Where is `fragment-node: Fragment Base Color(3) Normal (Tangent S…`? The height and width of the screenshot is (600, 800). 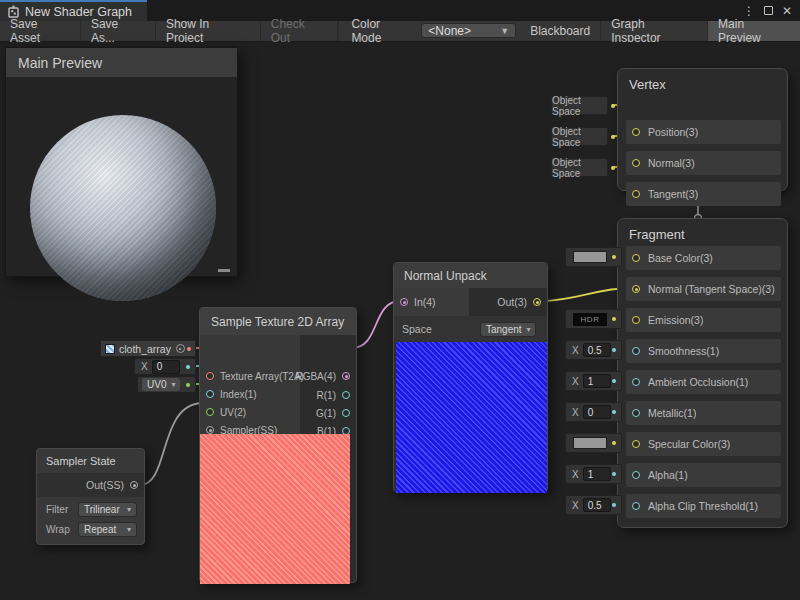
fragment-node: Fragment Base Color(3) Normal (Tangent S… is located at coordinates (702, 373).